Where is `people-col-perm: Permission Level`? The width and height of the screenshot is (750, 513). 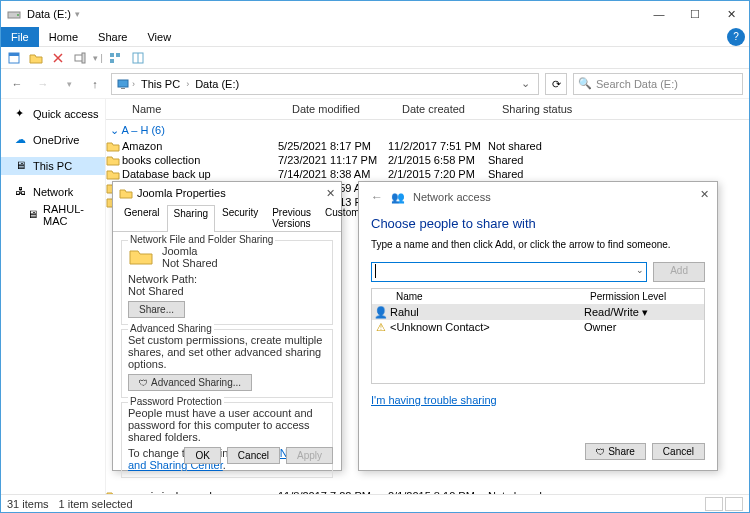 people-col-perm: Permission Level is located at coordinates (644, 296).